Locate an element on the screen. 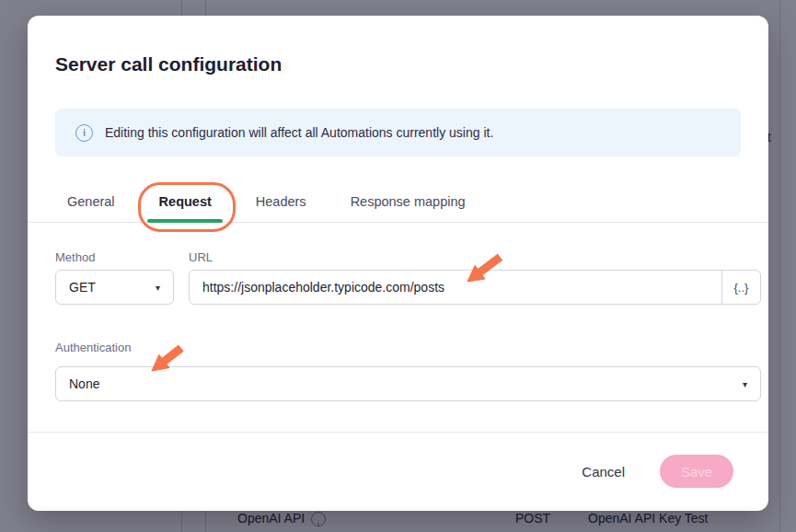  tab-response-mapping: Response mapping is located at coordinates (409, 203).